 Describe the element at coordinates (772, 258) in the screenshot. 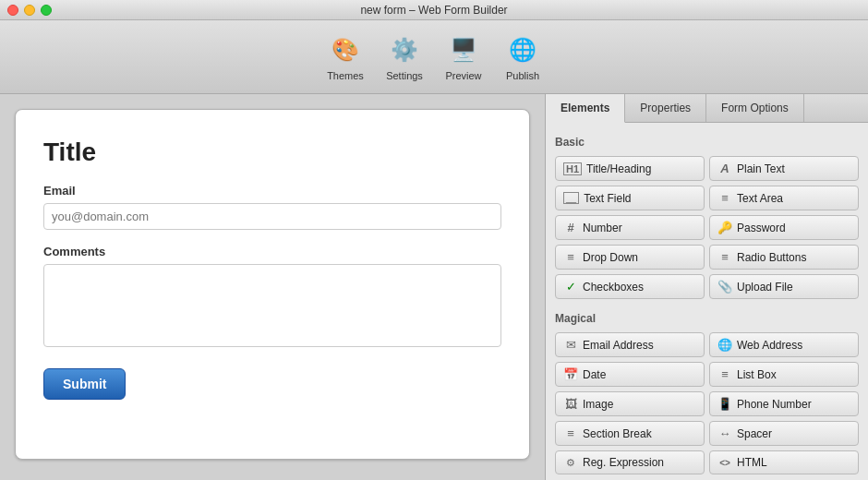

I see `element-radio-buttons-label: Radio Buttons` at that location.